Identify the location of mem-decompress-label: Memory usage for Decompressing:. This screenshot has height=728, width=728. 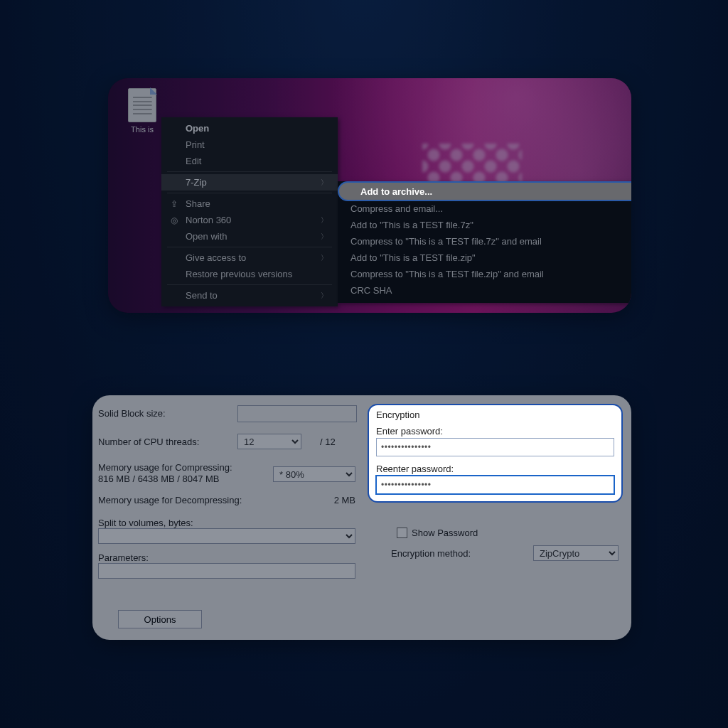
(170, 500).